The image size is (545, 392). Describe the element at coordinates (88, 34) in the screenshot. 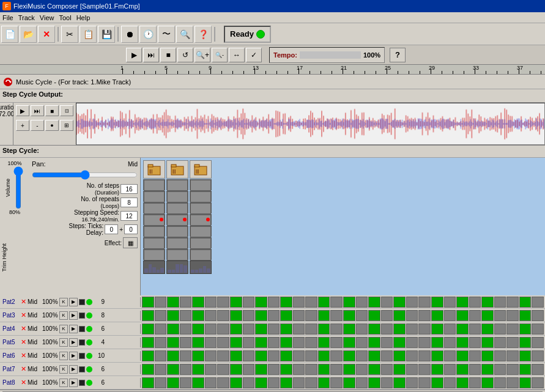

I see `copy-button: 📋` at that location.